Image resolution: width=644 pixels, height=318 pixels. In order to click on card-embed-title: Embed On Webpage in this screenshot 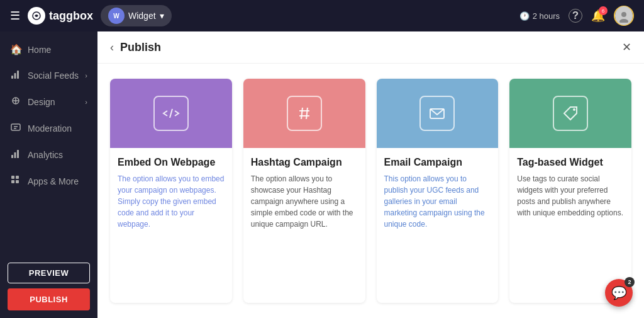, I will do `click(171, 162)`.